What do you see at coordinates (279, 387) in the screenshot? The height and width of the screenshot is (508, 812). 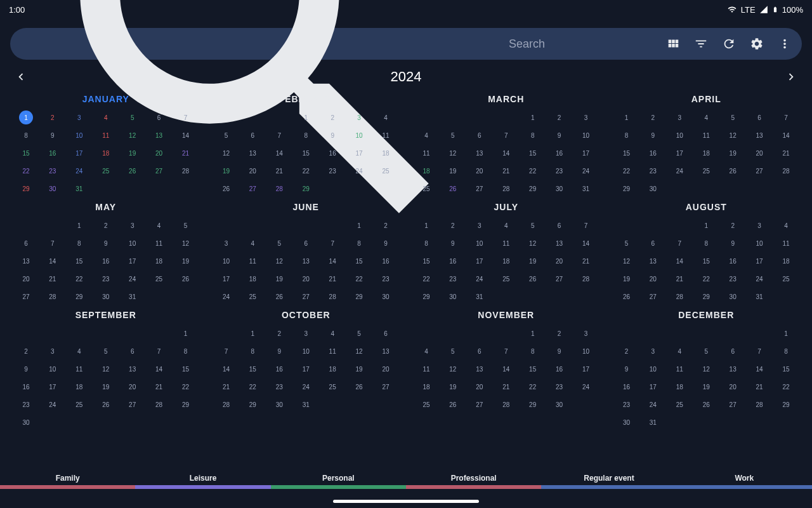 I see `day-cell: 23` at bounding box center [279, 387].